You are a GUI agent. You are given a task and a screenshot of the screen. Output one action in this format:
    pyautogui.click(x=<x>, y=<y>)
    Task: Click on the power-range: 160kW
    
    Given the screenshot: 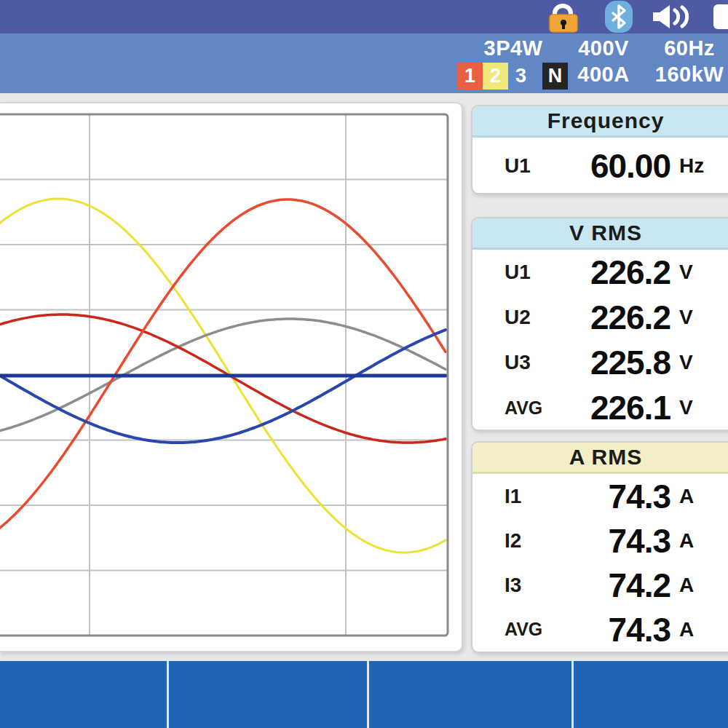 What is the action you would take?
    pyautogui.click(x=685, y=74)
    